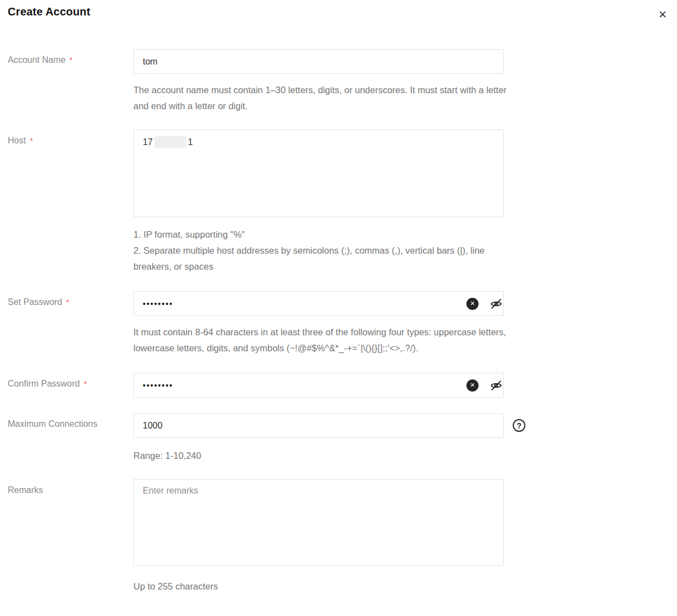 The image size is (677, 616). What do you see at coordinates (324, 324) in the screenshot?
I see `set-password-control: ✕ It must contain 8-64 characters in at …` at bounding box center [324, 324].